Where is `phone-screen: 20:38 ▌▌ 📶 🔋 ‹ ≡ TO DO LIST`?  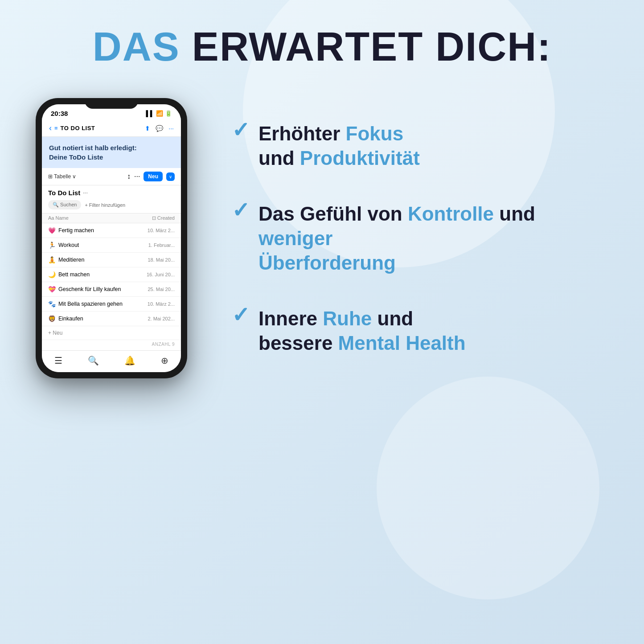 phone-screen: 20:38 ▌▌ 📶 🔋 ‹ ≡ TO DO LIST is located at coordinates (111, 238).